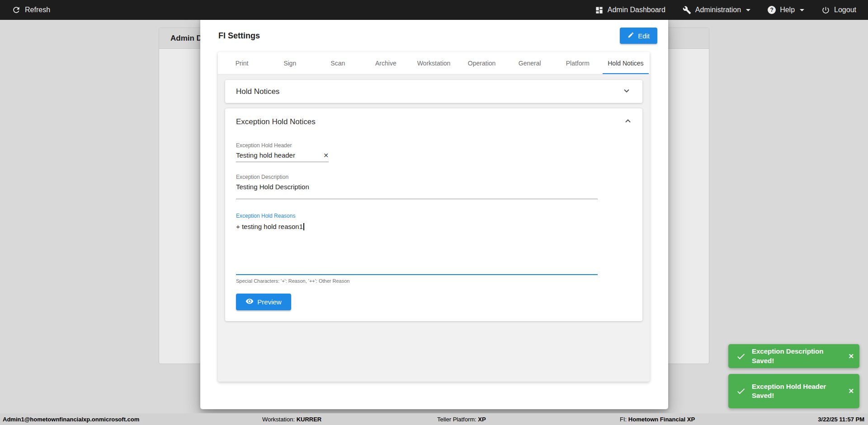  I want to click on tab-label: Workstation, so click(434, 63).